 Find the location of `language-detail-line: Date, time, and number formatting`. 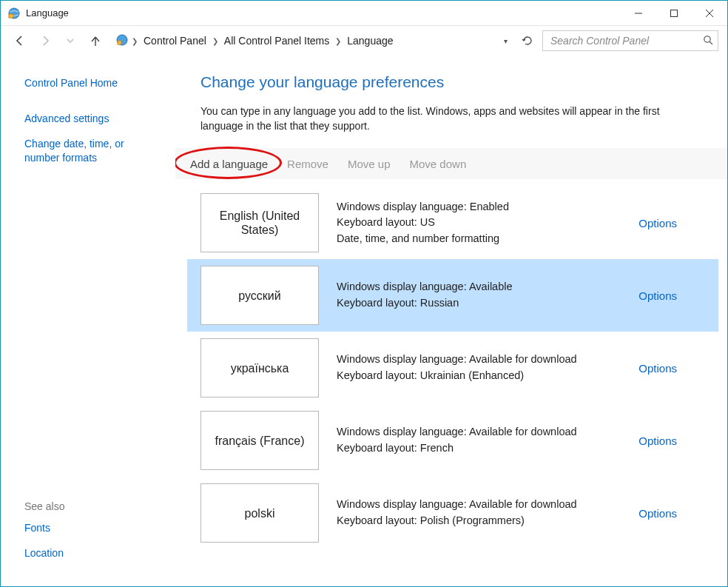

language-detail-line: Date, time, and number formatting is located at coordinates (480, 239).